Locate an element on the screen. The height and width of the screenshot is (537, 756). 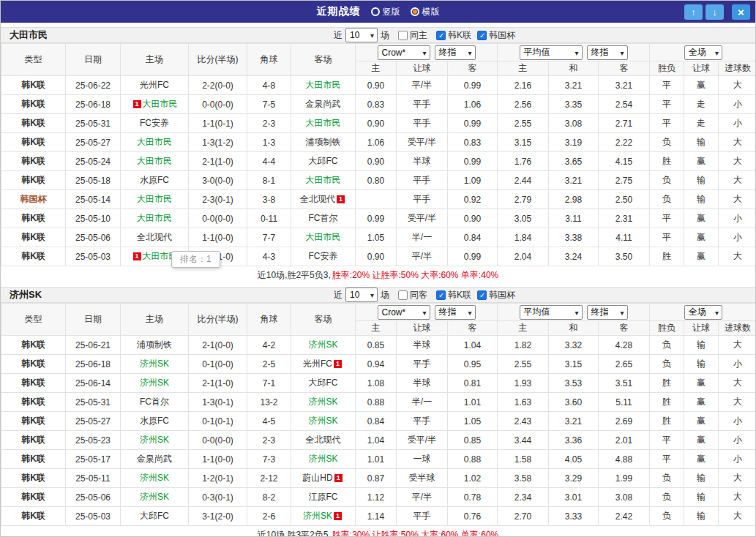
handicap-result-cell: 赢 is located at coordinates (701, 402).